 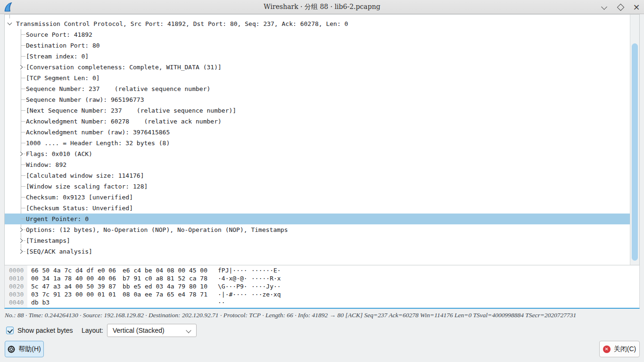 What do you see at coordinates (317, 219) in the screenshot?
I see `tree-row: Urgent Pointer: 0` at bounding box center [317, 219].